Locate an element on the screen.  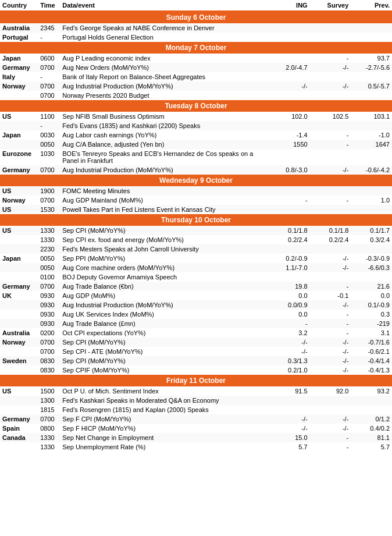
table-row: Italy-Bank of Italy Report on Balance-Sh… is located at coordinates (196, 77).